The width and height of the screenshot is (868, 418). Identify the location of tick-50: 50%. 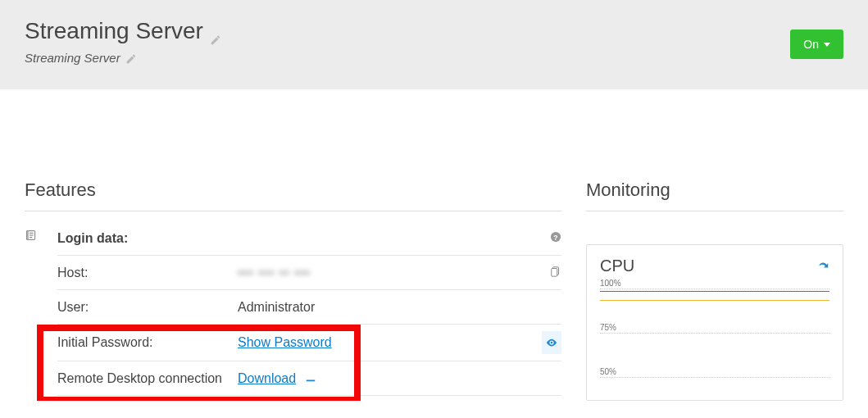
(608, 372).